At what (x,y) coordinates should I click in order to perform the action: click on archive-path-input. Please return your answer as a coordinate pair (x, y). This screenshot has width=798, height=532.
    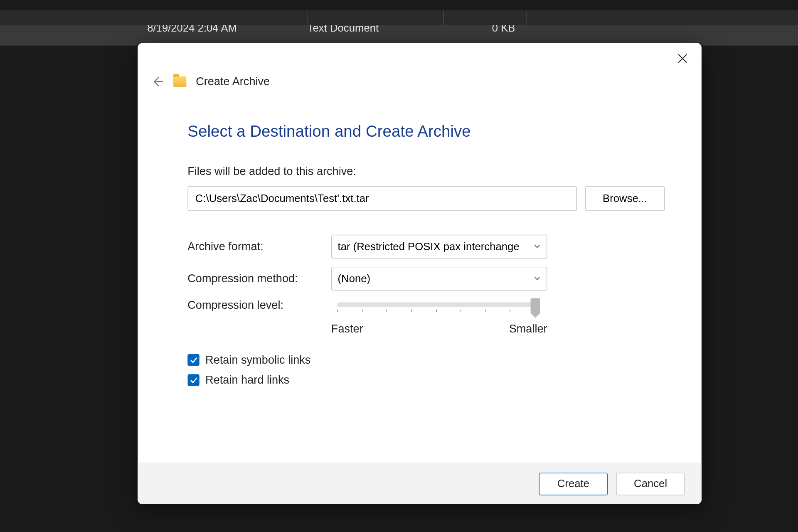
    Looking at the image, I should click on (382, 199).